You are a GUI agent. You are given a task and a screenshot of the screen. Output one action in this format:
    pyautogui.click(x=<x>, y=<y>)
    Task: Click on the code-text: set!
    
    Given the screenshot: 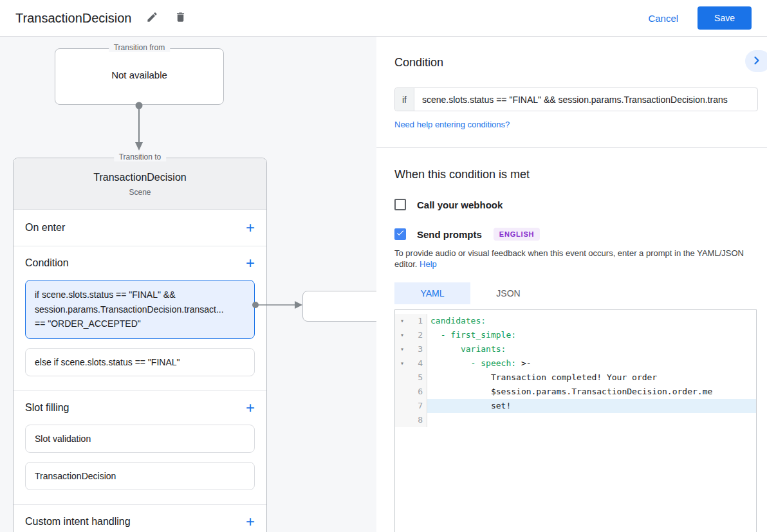 What is the action you would take?
    pyautogui.click(x=592, y=406)
    